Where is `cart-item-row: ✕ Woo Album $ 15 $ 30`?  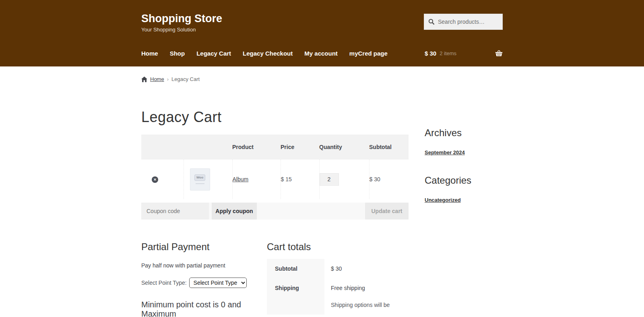 cart-item-row: ✕ Woo Album $ 15 $ 30 is located at coordinates (275, 179).